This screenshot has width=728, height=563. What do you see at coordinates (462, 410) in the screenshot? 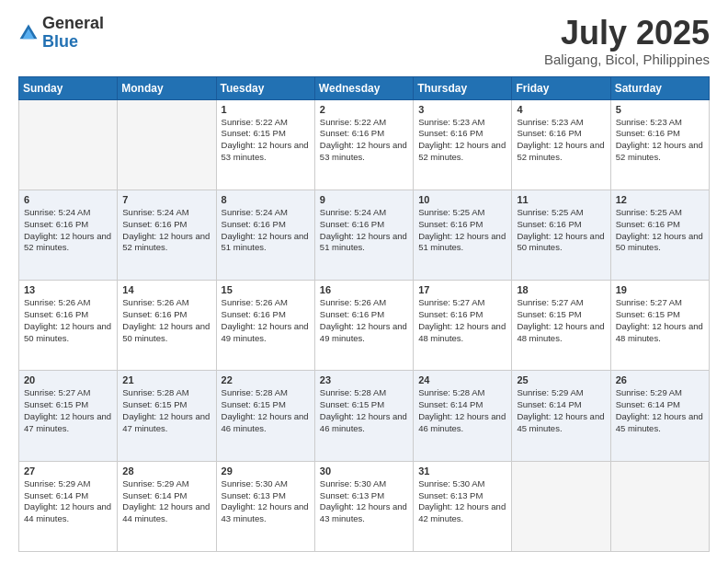
I see `cell-info: Sunrise: 5:28 AM Sunset: 6:14 PM Dayligh…` at bounding box center [462, 410].